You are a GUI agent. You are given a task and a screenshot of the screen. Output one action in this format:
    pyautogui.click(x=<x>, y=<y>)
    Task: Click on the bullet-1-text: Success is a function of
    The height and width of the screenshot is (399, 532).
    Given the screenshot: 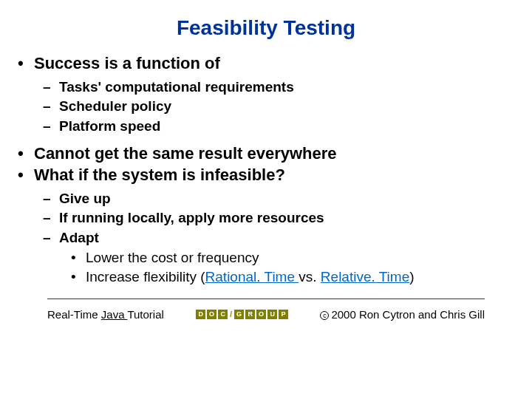 What is the action you would take?
    pyautogui.click(x=127, y=64)
    